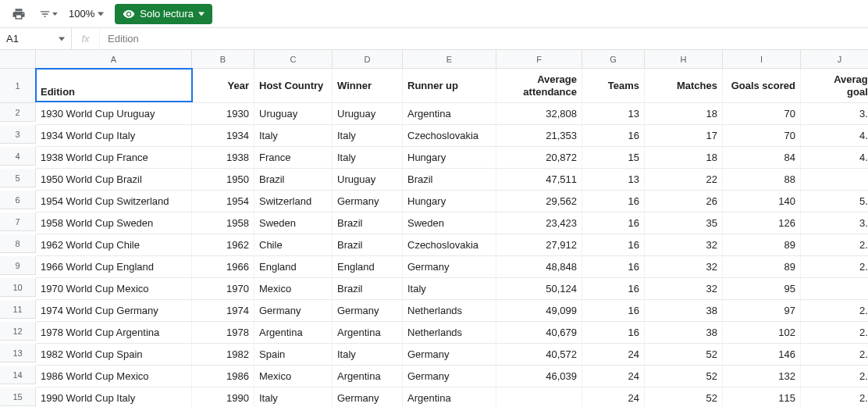 Image resolution: width=868 pixels, height=407 pixels. What do you see at coordinates (539, 202) in the screenshot?
I see `cell: 29,562` at bounding box center [539, 202].